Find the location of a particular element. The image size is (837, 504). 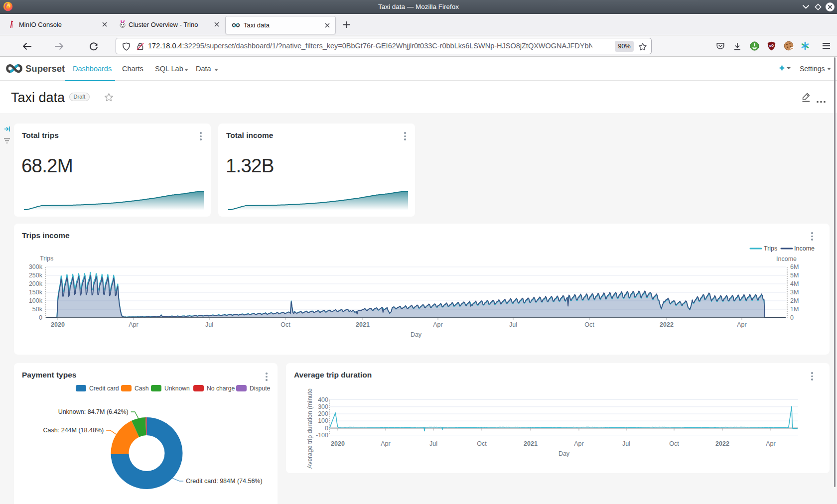

svg-text: Average trip duration (minute is located at coordinates (310, 428).